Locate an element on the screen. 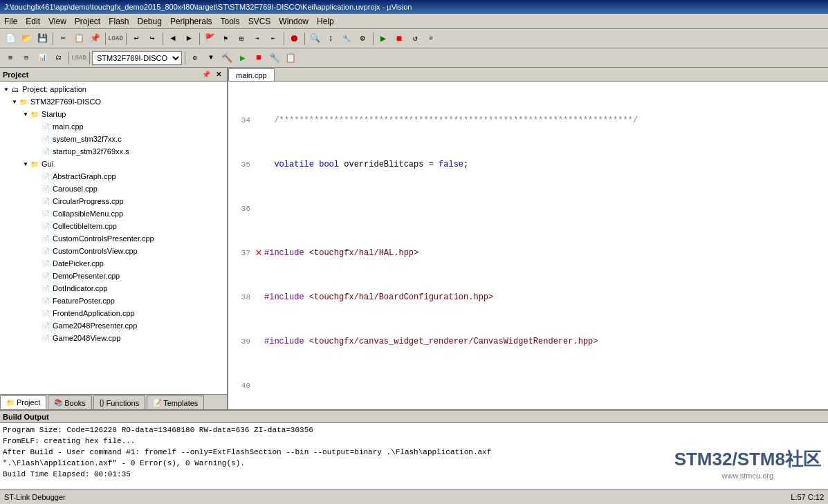 This screenshot has height=504, width=828. tb2-btn1: ⊞ is located at coordinates (10, 58).